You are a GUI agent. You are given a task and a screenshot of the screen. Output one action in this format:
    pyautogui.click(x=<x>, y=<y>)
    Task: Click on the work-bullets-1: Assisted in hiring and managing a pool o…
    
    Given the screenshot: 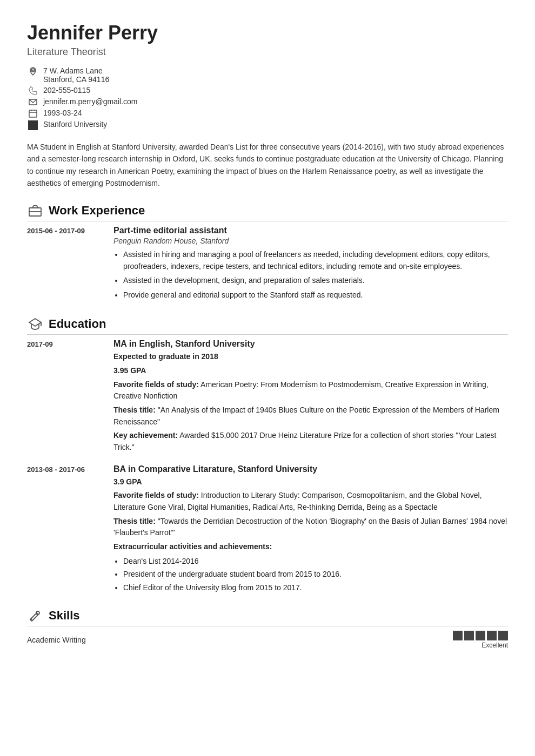 What is the action you would take?
    pyautogui.click(x=311, y=275)
    